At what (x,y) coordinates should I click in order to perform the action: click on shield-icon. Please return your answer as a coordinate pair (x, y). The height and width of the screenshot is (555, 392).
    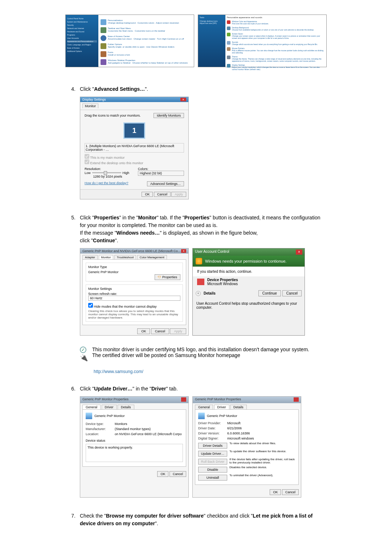
    Looking at the image, I should click on (199, 261).